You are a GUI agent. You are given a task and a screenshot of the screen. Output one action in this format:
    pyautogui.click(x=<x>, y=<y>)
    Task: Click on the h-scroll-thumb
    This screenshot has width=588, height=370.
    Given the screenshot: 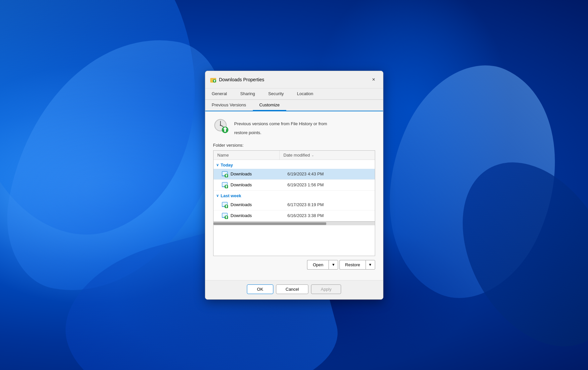 What is the action you would take?
    pyautogui.click(x=270, y=224)
    